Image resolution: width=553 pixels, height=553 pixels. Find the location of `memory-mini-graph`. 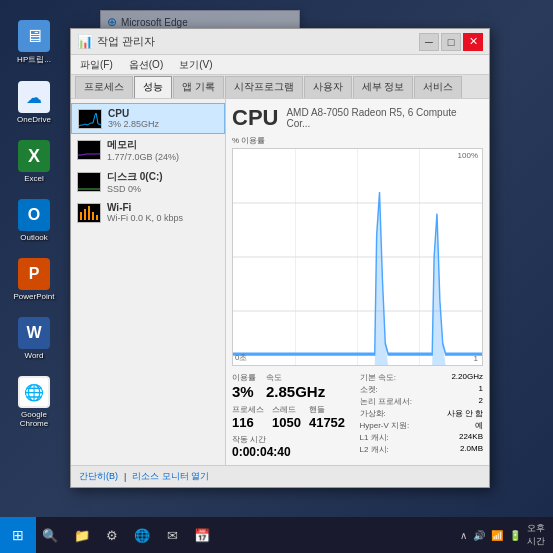

memory-mini-graph is located at coordinates (89, 150).